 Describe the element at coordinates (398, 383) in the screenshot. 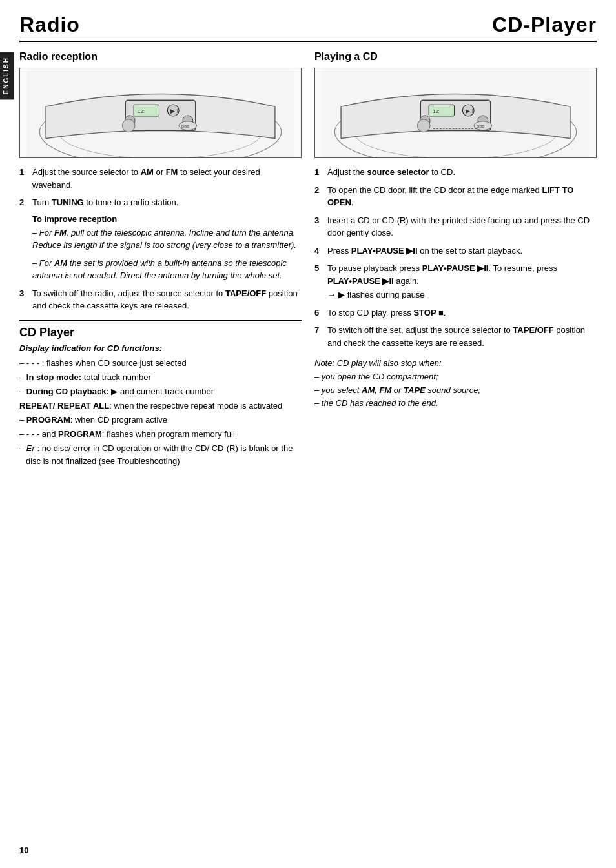

I see `note-text: Note: CD play will also stop when: – you…` at that location.